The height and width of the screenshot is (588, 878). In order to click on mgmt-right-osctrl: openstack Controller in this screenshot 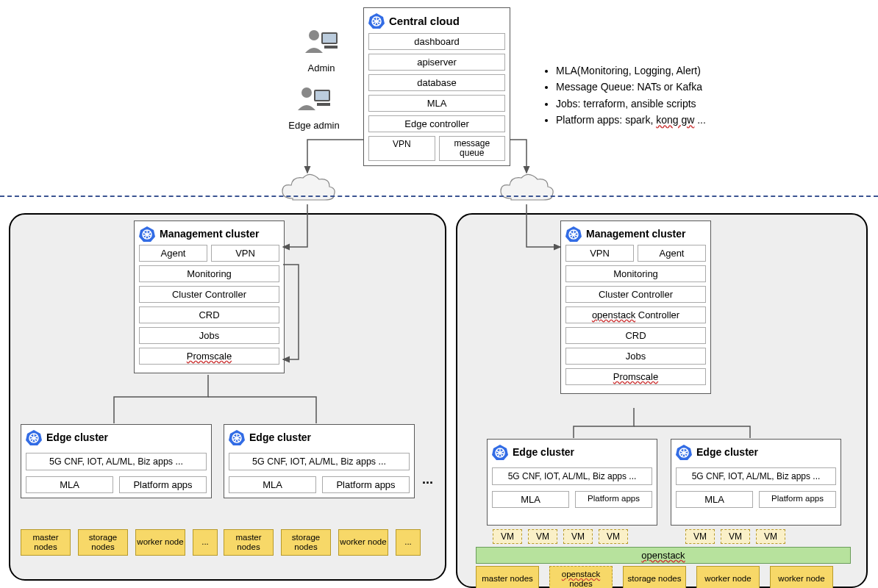, I will do `click(635, 315)`.